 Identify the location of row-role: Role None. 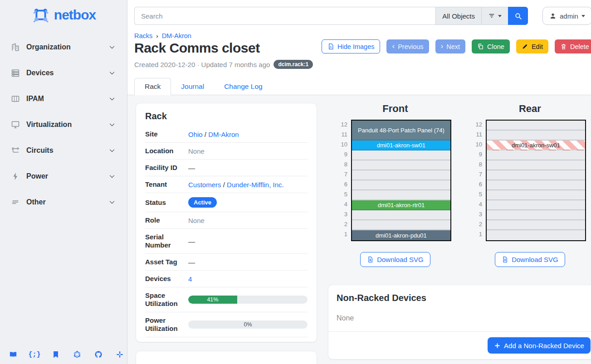
(226, 220).